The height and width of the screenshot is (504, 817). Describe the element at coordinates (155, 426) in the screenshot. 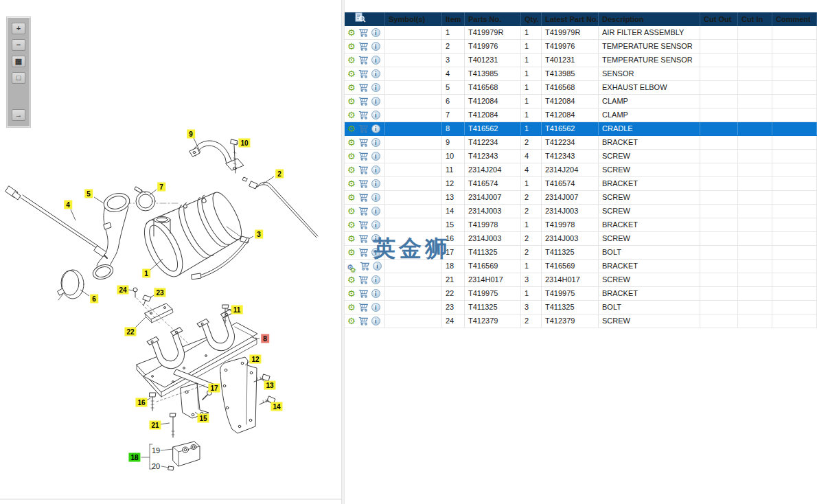

I see `callout-21: 21` at that location.